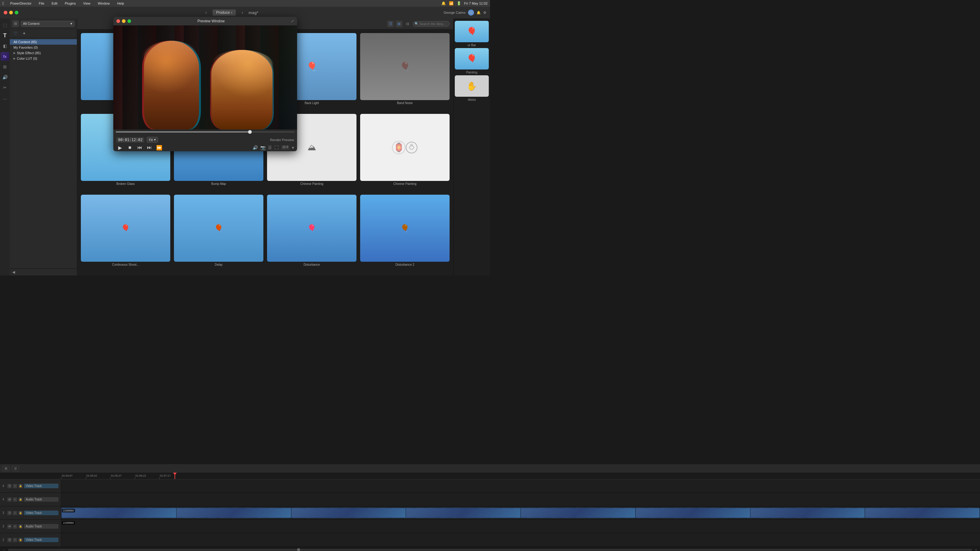  Describe the element at coordinates (471, 13) in the screenshot. I see `user-avatar: GC` at that location.